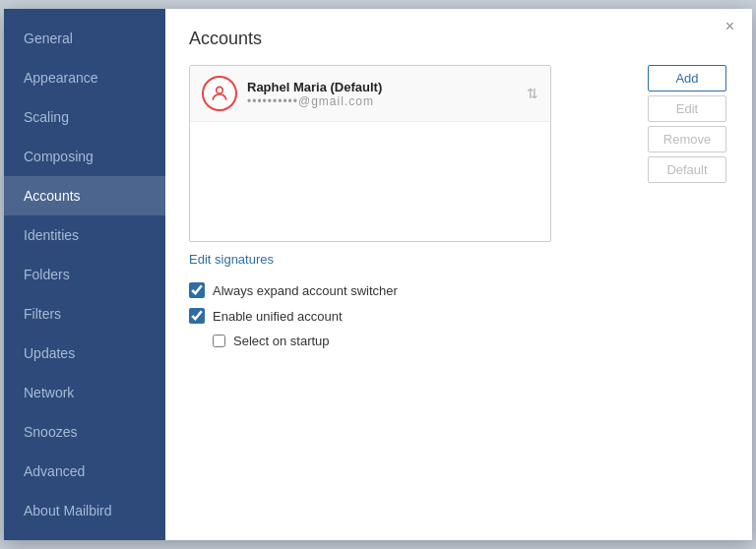  Describe the element at coordinates (459, 39) in the screenshot. I see `page-title: Accounts` at that location.